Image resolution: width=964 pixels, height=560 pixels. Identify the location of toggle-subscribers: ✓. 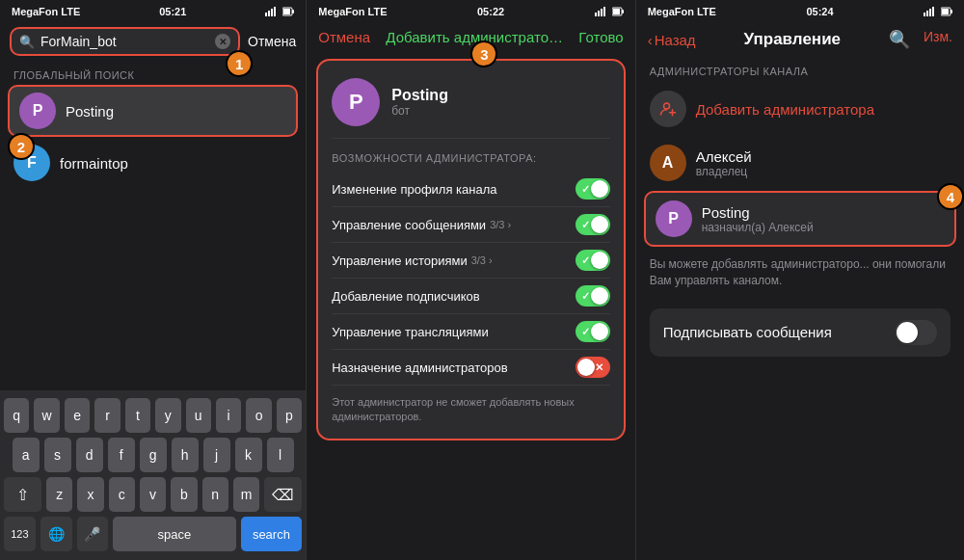
(593, 296).